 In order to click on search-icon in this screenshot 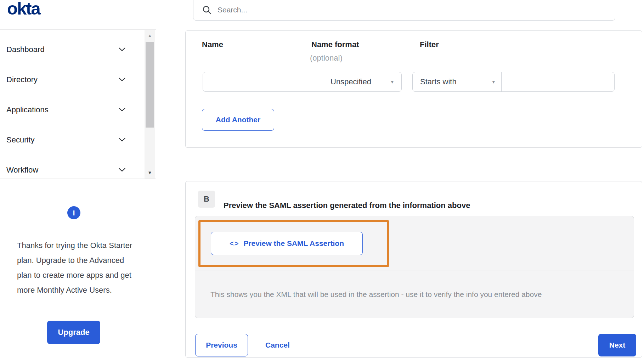, I will do `click(207, 10)`.